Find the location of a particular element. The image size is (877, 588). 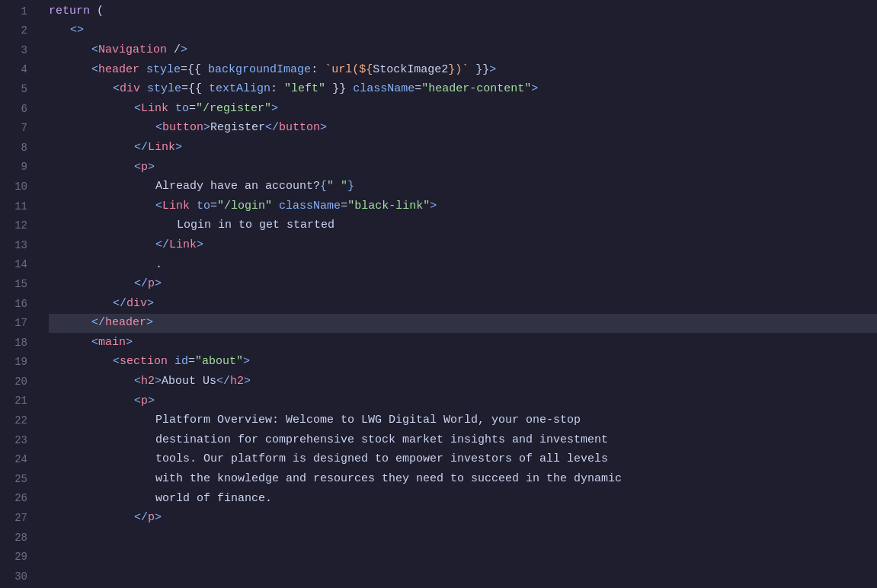

line-25: with the knowledge and resources they ne… is located at coordinates (463, 479).